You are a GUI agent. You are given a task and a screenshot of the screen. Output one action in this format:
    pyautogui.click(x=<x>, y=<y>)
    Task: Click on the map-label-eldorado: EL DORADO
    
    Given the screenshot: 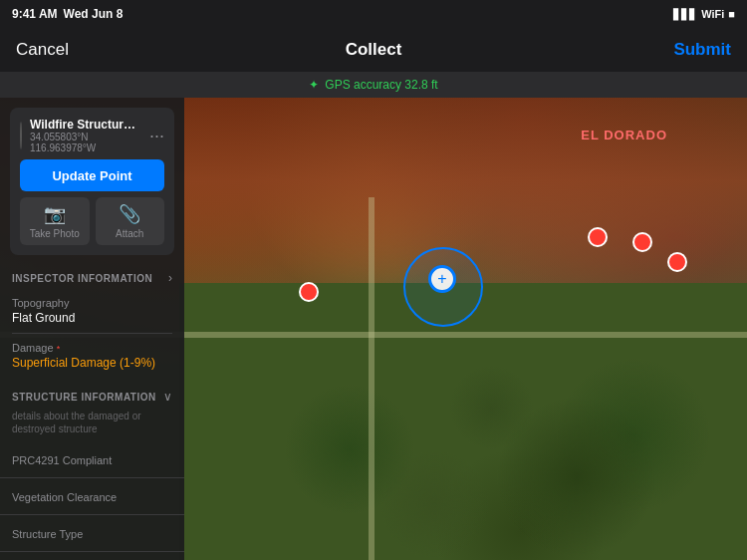 What is the action you would take?
    pyautogui.click(x=623, y=136)
    